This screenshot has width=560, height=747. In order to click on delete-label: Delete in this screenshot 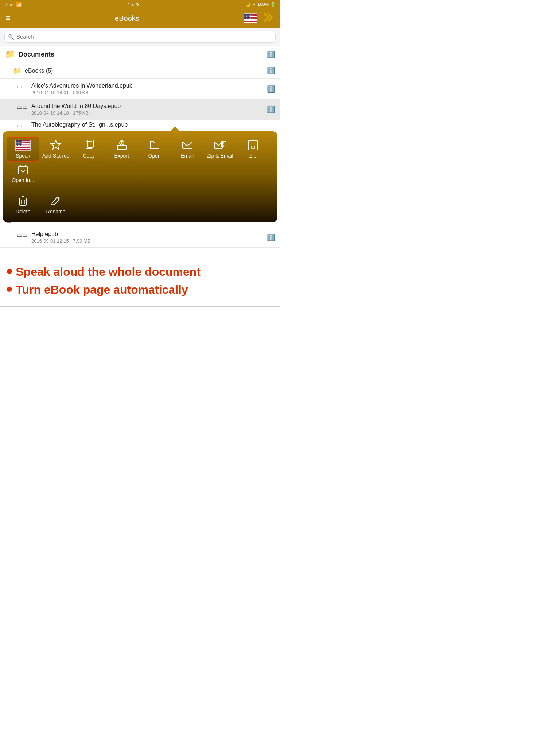, I will do `click(23, 212)`.